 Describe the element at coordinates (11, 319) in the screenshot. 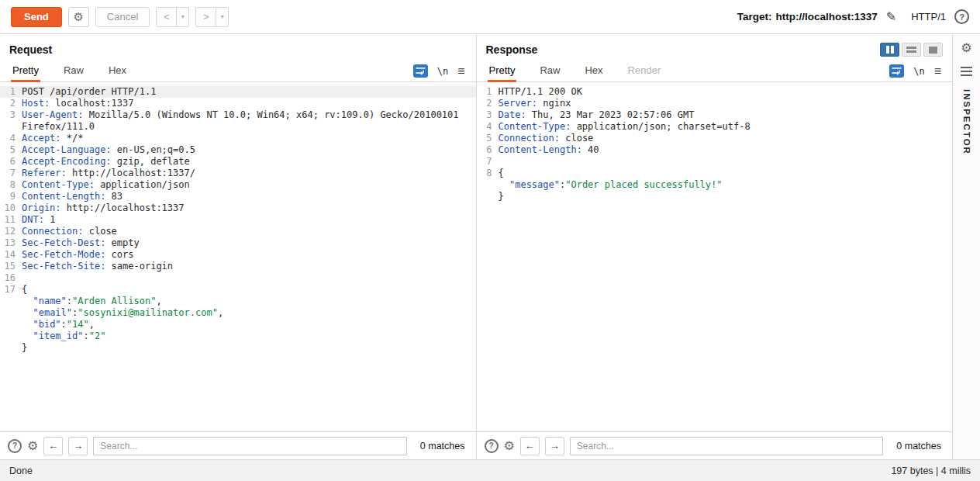

I see `line-number: 17` at that location.